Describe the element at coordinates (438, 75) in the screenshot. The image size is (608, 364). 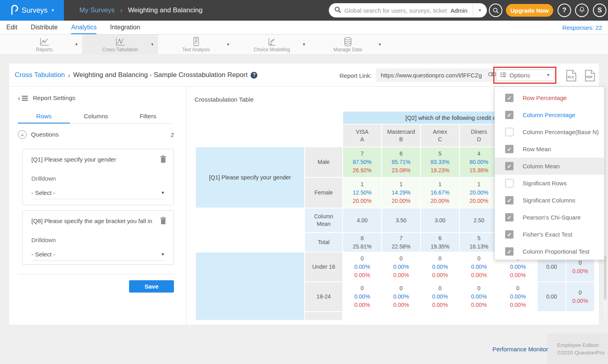
I see `report-link-field: https://www.questionpro.com/t/lFFCZg` at that location.